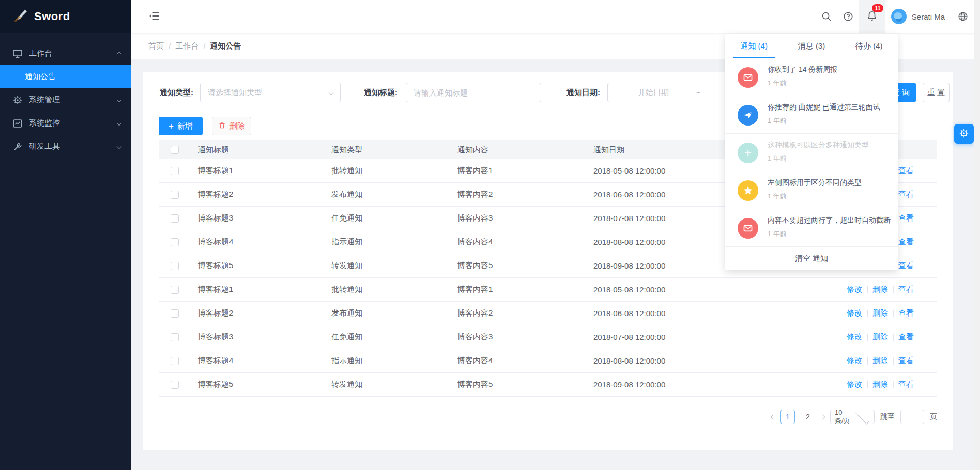  What do you see at coordinates (181, 126) in the screenshot?
I see `add-button: + 新增` at bounding box center [181, 126].